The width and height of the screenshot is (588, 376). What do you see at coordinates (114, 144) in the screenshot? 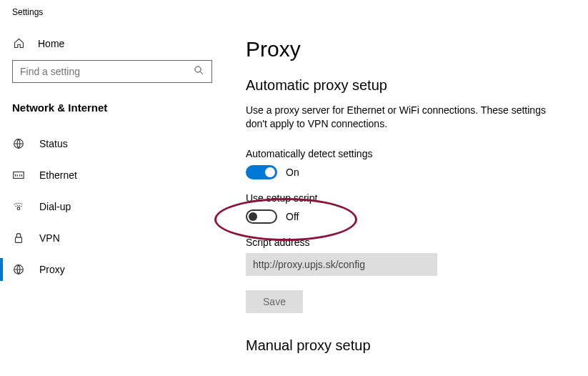
I see `sidebar-item-status: Status` at bounding box center [114, 144].